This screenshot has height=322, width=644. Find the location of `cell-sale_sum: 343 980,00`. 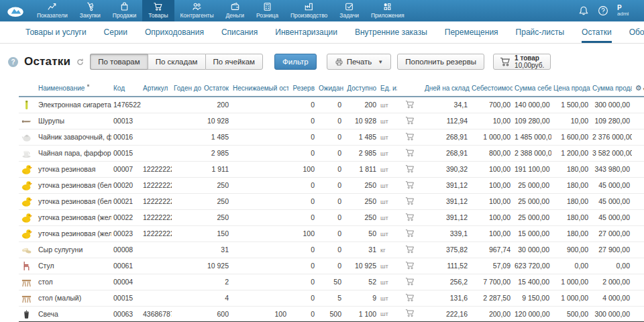

cell-sale_sum: 343 980,00 is located at coordinates (611, 169).